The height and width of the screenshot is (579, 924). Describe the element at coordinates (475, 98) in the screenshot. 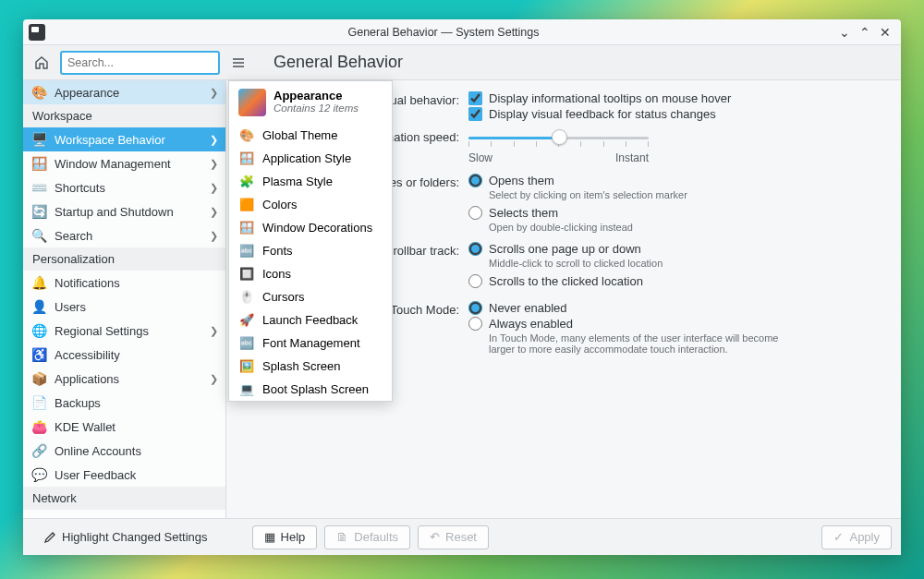

I see `tooltip-checkbox` at that location.